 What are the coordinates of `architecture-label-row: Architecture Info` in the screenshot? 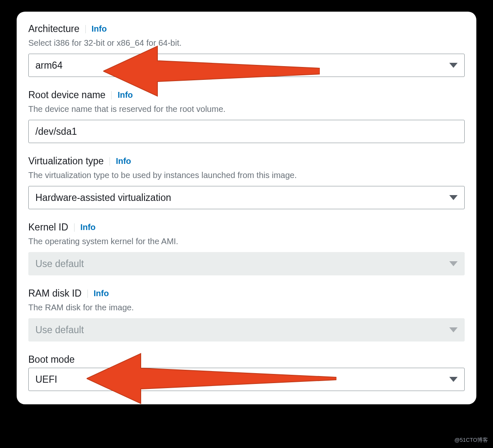 It's located at (246, 29).